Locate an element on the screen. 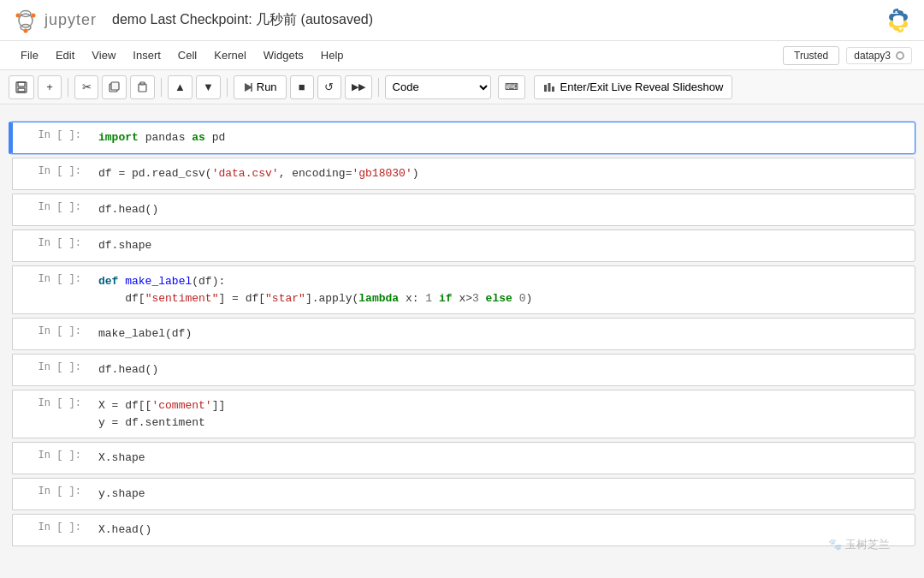  cell-inner-5: In [ ]:make_label(df) is located at coordinates (464, 334).